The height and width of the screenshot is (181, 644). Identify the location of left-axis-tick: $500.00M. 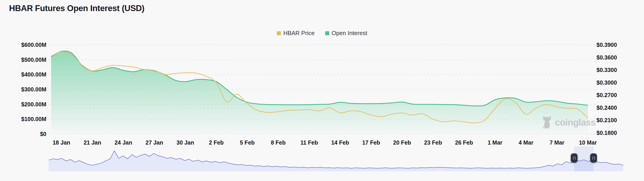
(28, 60).